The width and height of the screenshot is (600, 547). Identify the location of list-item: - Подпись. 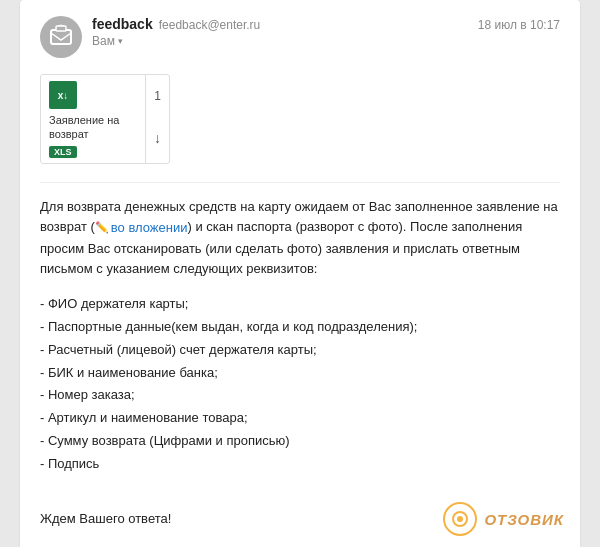
(300, 464).